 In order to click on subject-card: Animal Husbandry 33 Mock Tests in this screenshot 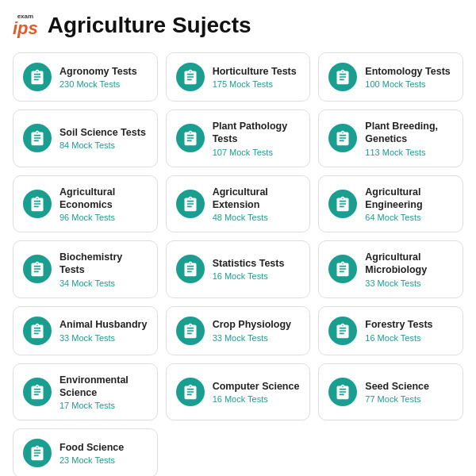, I will do `click(86, 331)`.